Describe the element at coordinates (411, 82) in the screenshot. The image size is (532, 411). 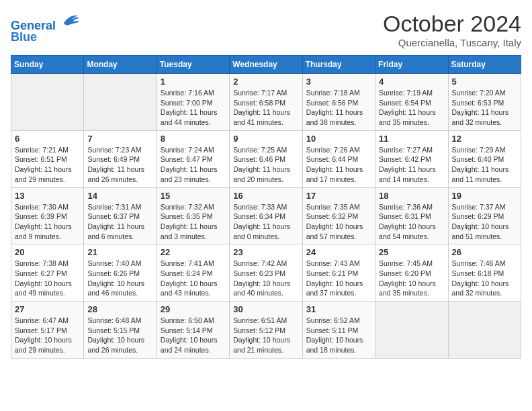
I see `day-number: 4` at that location.